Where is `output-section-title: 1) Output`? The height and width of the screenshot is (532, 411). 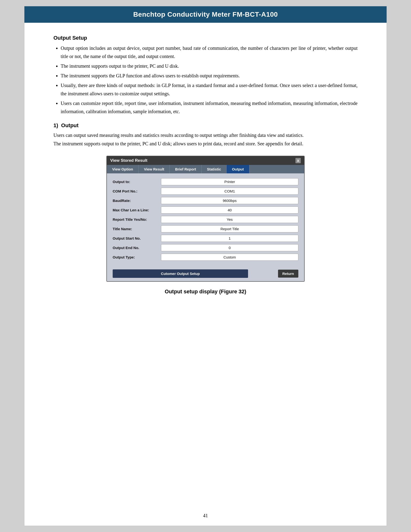
output-section-title: 1) Output is located at coordinates (206, 125).